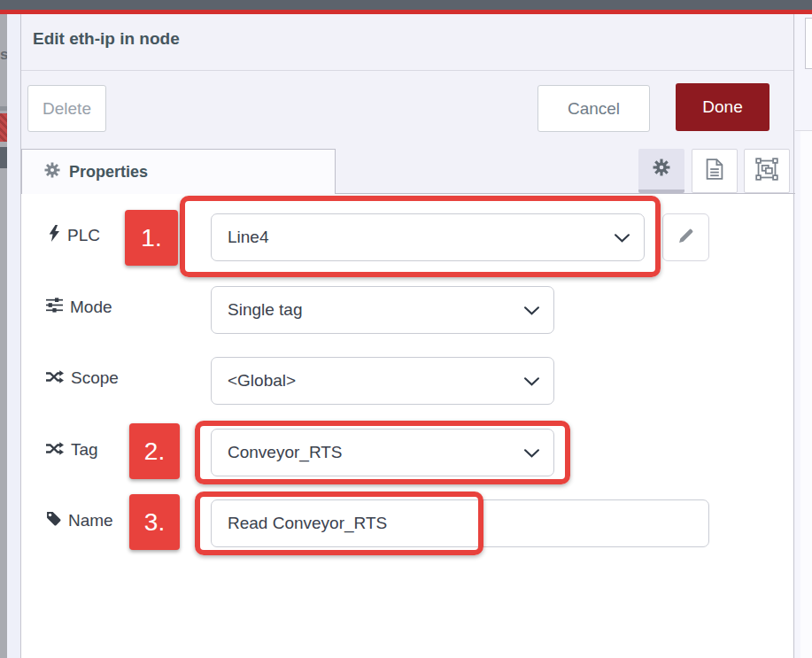  I want to click on bolt-icon, so click(55, 236).